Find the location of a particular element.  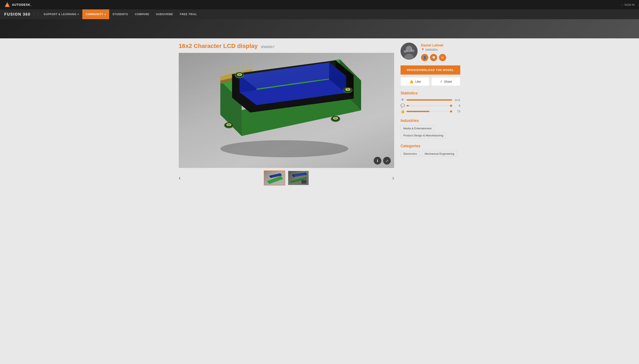

statistics-section: Statistics 👁 14 K 💬 6 👍 is located at coordinates (430, 102).